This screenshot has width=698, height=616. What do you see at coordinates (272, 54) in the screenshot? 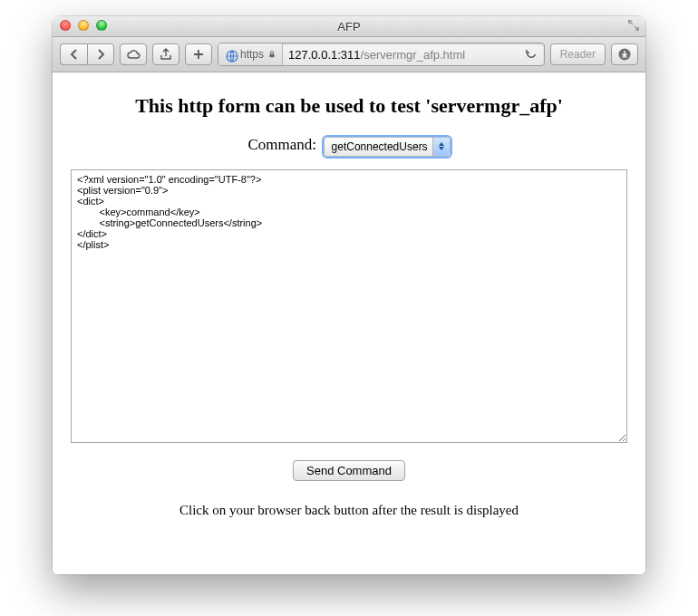
I see `lock-icon` at bounding box center [272, 54].